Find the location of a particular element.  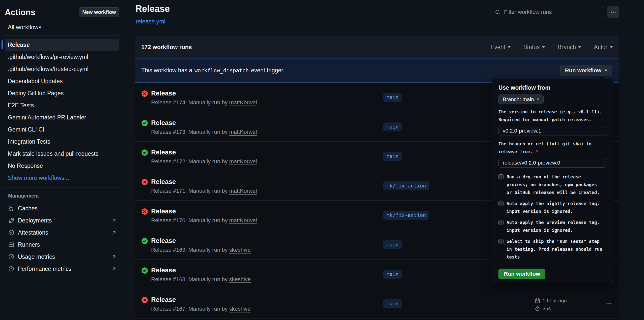

sidebar-workflow-label: .github/workflows/trusted-ci.yml is located at coordinates (48, 69).